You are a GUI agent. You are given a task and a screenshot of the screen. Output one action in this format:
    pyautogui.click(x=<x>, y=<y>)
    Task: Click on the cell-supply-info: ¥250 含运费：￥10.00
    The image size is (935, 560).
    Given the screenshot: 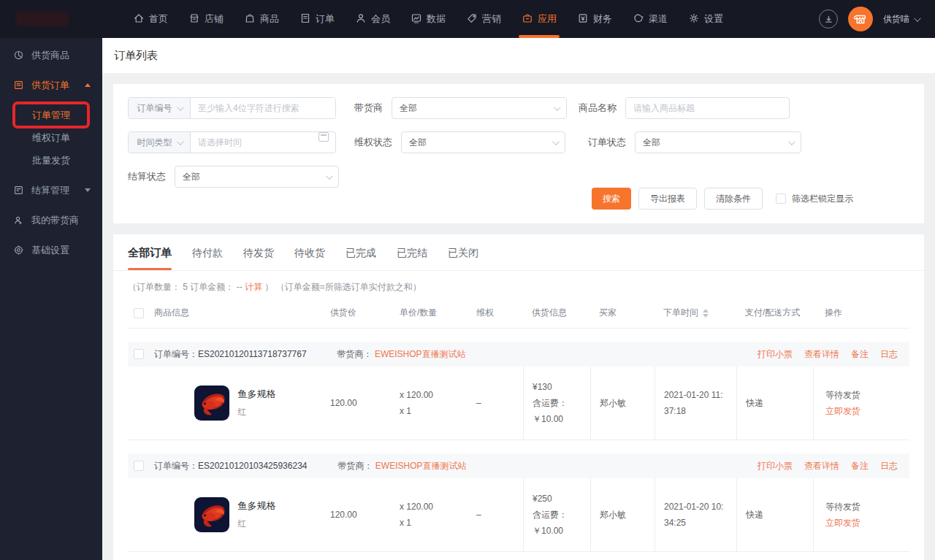 What is the action you would take?
    pyautogui.click(x=557, y=515)
    